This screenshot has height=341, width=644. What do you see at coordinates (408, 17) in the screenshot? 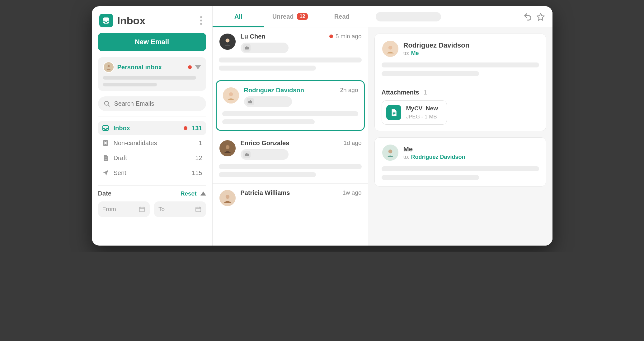
I see `detail-search-placeholder` at bounding box center [408, 17].